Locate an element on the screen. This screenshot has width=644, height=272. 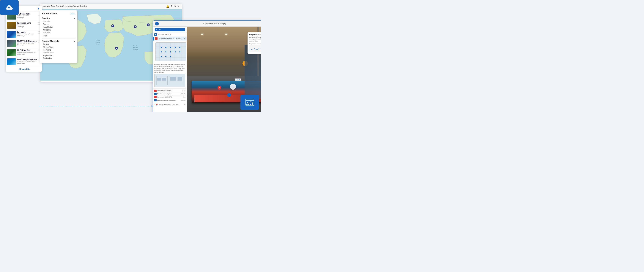
country-filter-items: Canada France Kazakhstan Mongolia Namibi… is located at coordinates (59, 28).